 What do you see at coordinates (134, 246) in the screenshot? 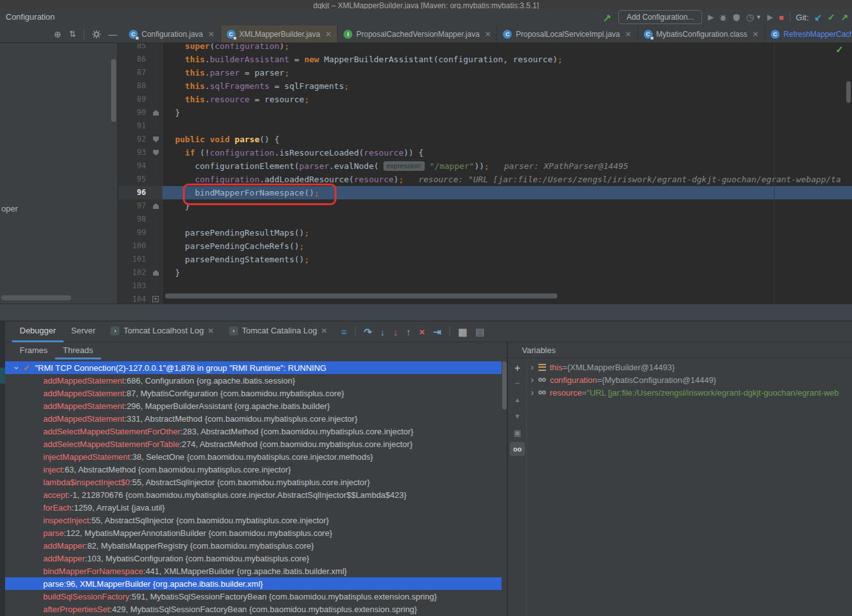
I see `line-number: 100` at bounding box center [134, 246].